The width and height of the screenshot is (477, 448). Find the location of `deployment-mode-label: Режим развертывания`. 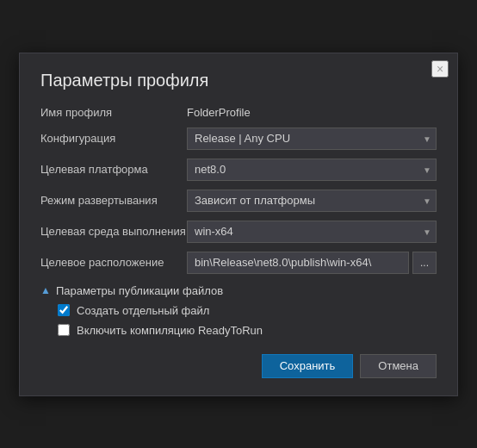

deployment-mode-label: Режим развертывания is located at coordinates (114, 200).